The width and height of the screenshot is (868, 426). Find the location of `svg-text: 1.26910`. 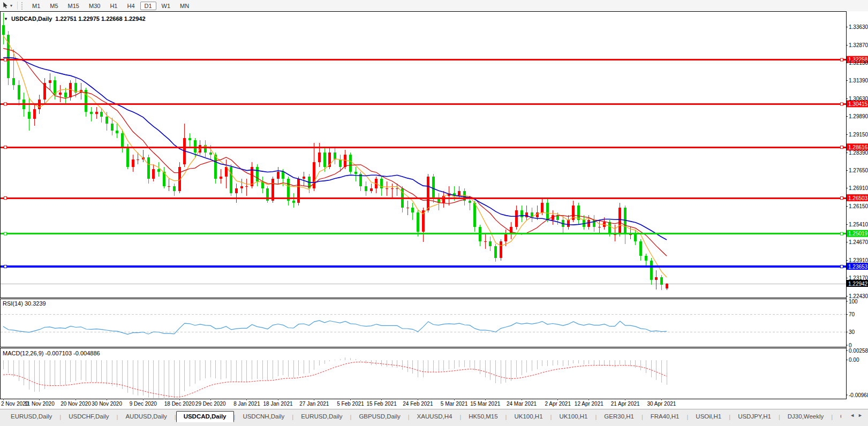

svg-text: 1.26910 is located at coordinates (858, 188).